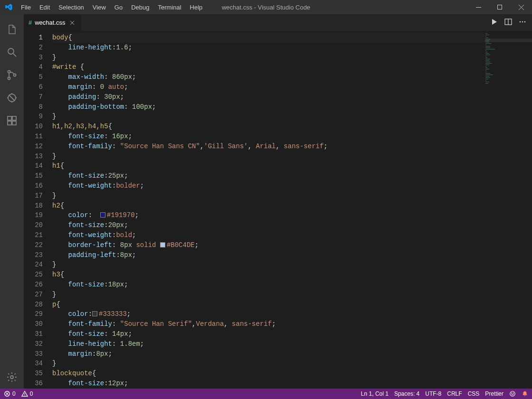  I want to click on split-editor-icon, so click(508, 23).